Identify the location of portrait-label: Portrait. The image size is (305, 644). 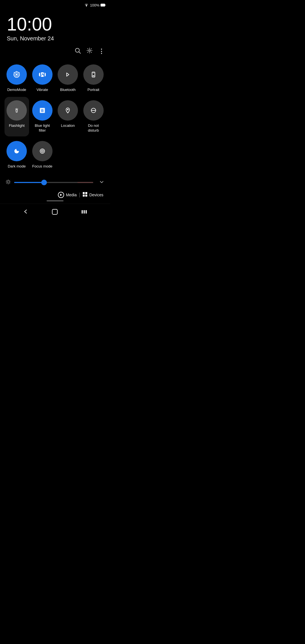
(93, 90).